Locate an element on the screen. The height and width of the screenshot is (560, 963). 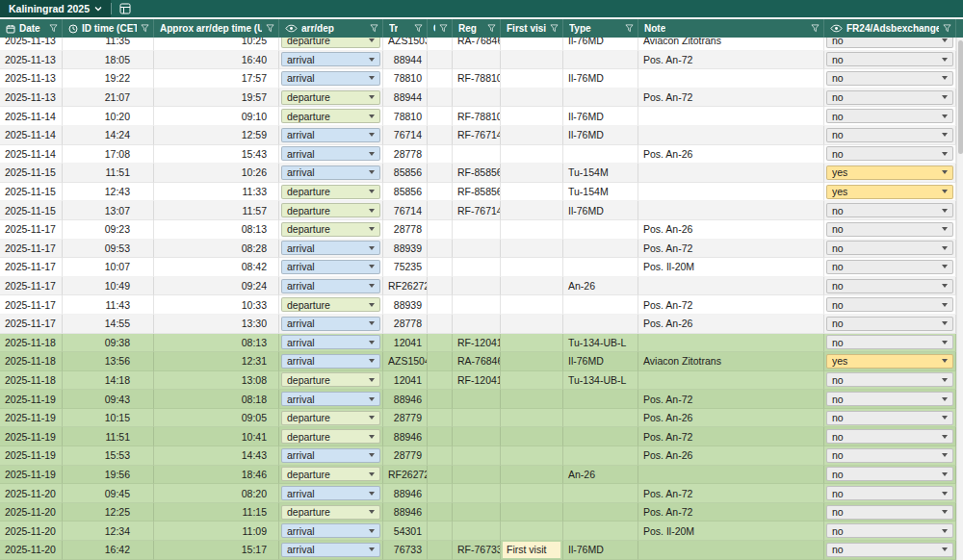
cell-id_time: 10:49 is located at coordinates (108, 287).